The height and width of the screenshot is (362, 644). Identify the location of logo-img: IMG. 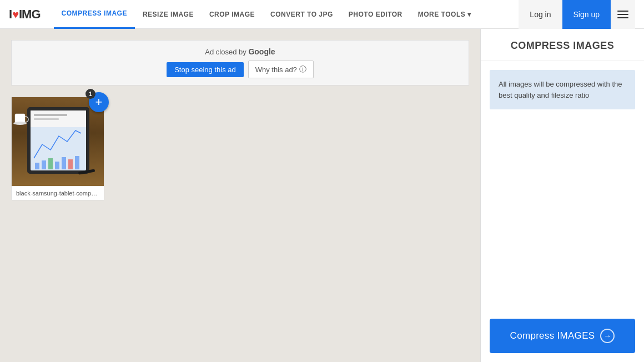
(30, 14).